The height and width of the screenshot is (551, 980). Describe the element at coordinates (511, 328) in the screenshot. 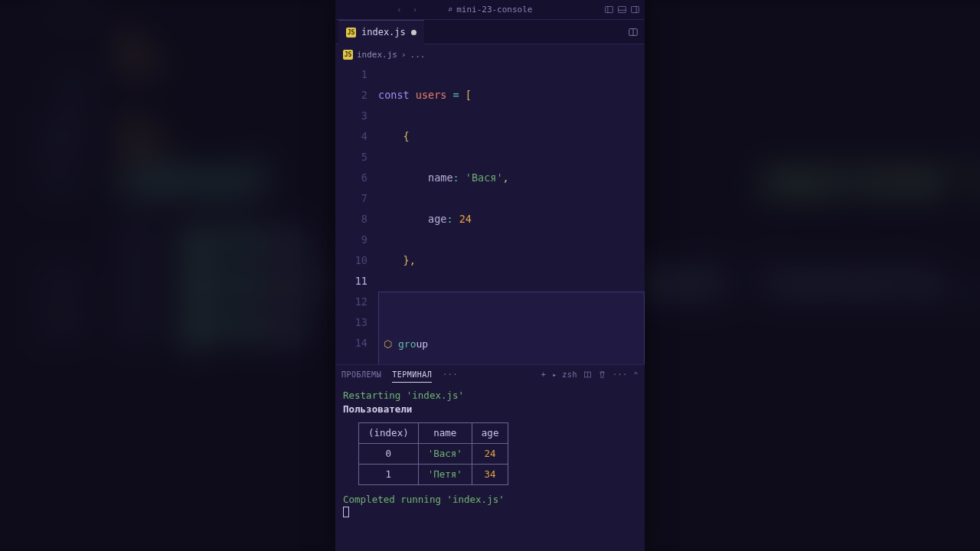

I see `intellisense-popup: ⬡ group ⬡ groupColla… (method) Console.……` at that location.